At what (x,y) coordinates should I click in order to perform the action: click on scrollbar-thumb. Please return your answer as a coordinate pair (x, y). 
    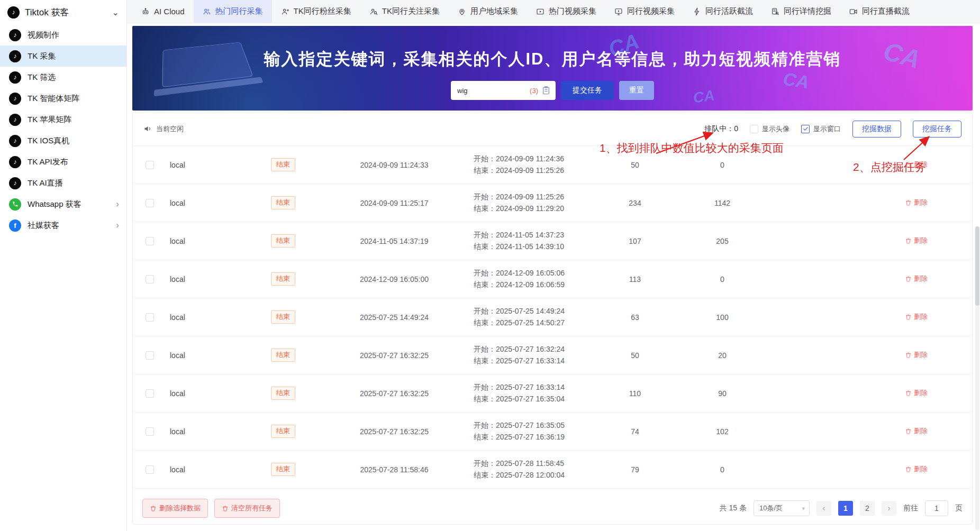
    Looking at the image, I should click on (977, 266).